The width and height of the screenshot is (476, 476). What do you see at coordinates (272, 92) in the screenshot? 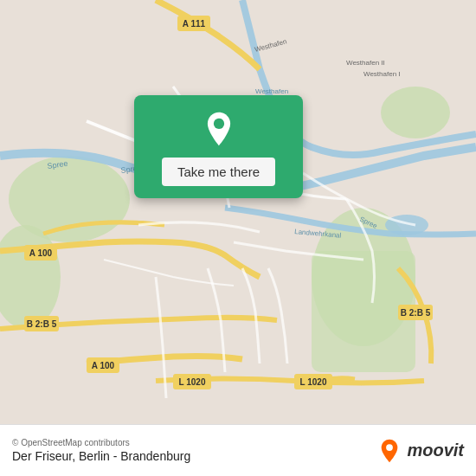
I see `svg-text: Westhafen` at bounding box center [272, 92].